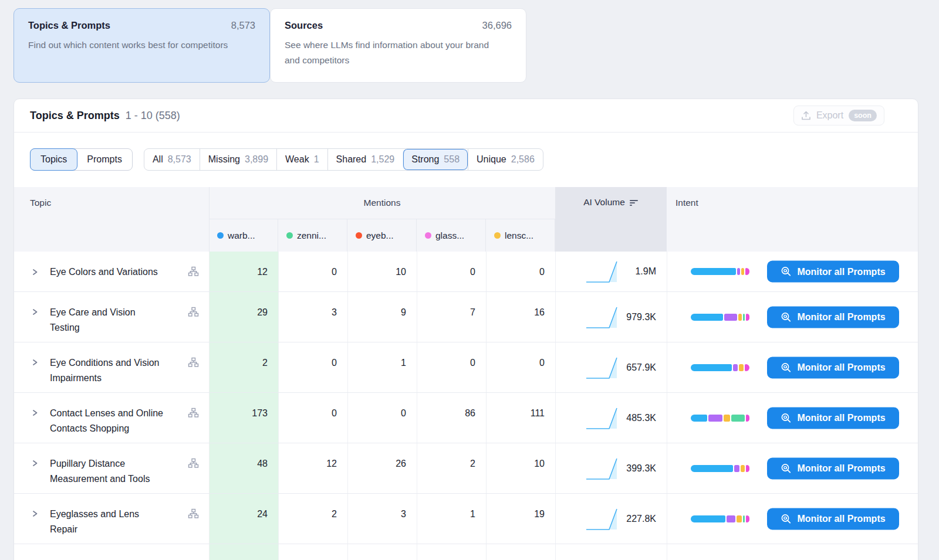  What do you see at coordinates (243, 26) in the screenshot?
I see `card-value: 8,573` at bounding box center [243, 26].